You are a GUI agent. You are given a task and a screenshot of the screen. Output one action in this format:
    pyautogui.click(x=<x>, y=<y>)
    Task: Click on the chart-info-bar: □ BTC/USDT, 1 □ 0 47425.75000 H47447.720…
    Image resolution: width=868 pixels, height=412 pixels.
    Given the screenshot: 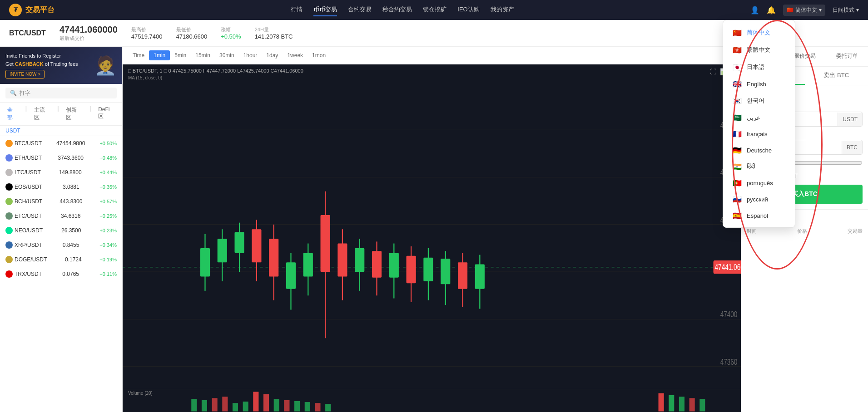 What is the action you would take?
    pyautogui.click(x=216, y=71)
    